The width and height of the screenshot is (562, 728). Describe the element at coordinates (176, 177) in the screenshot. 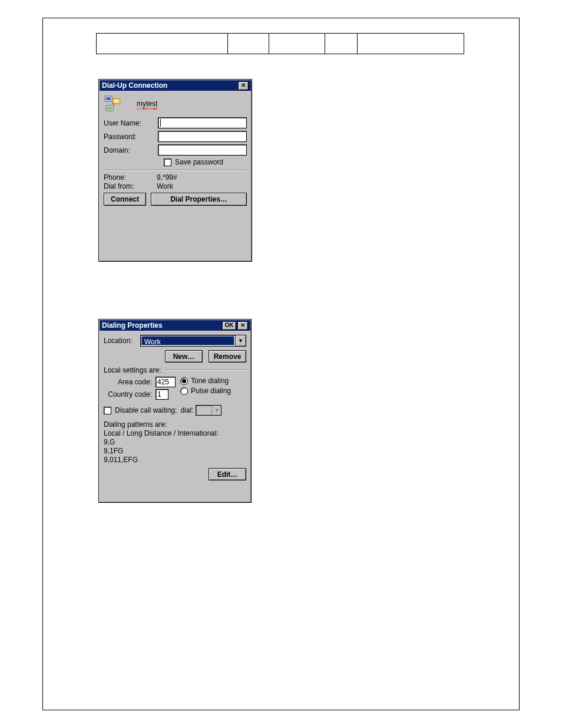

I see `phone-row: Phone: 9,*99#` at that location.